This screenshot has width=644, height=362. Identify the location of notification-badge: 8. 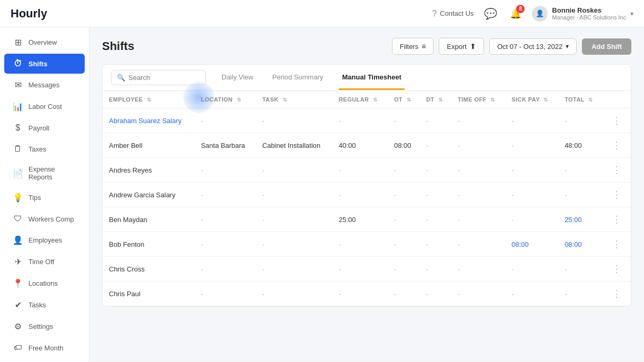
(520, 9).